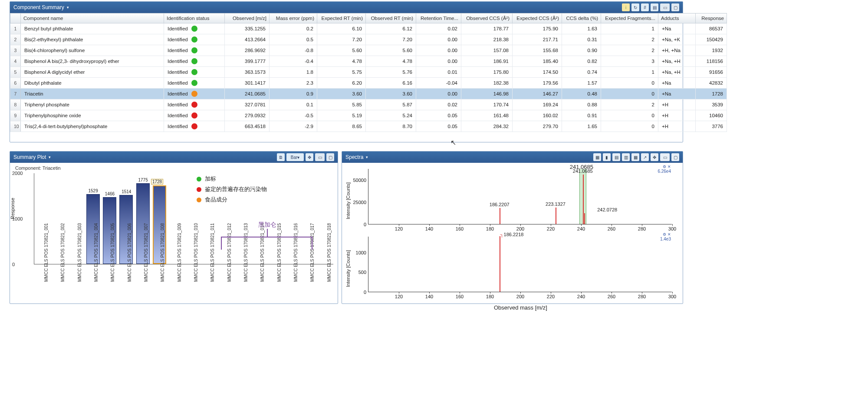 This screenshot has width=868, height=399. Describe the element at coordinates (556, 204) in the screenshot. I see `peak-label: 223.1327` at that location.